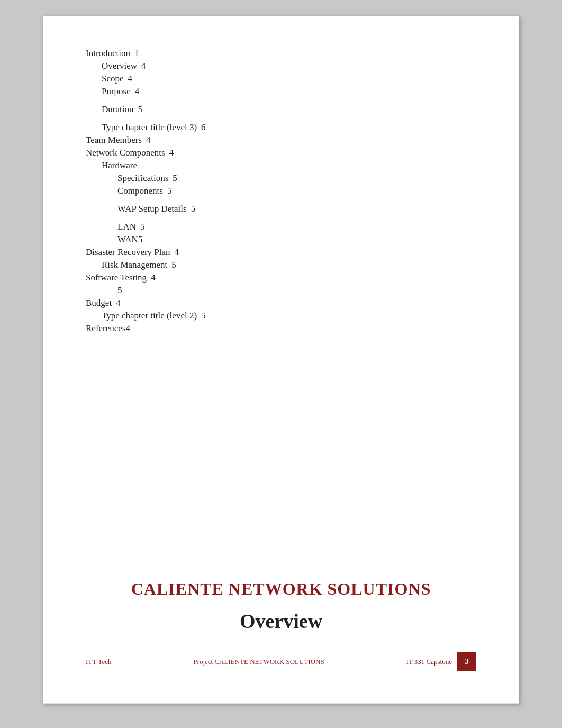  What do you see at coordinates (281, 79) in the screenshot?
I see `toc-entry-scope: Scope 4` at bounding box center [281, 79].